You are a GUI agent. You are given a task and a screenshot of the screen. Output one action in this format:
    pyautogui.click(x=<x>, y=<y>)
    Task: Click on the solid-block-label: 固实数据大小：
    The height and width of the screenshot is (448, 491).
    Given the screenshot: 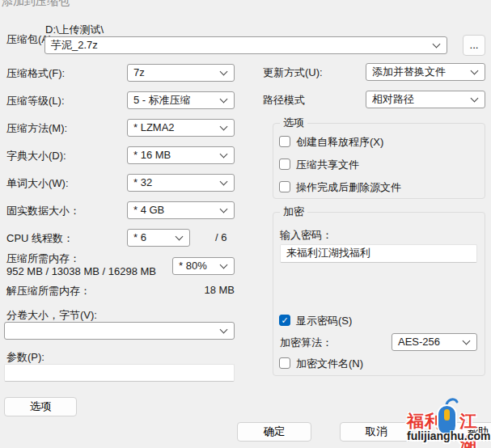 What is the action you would take?
    pyautogui.click(x=44, y=211)
    